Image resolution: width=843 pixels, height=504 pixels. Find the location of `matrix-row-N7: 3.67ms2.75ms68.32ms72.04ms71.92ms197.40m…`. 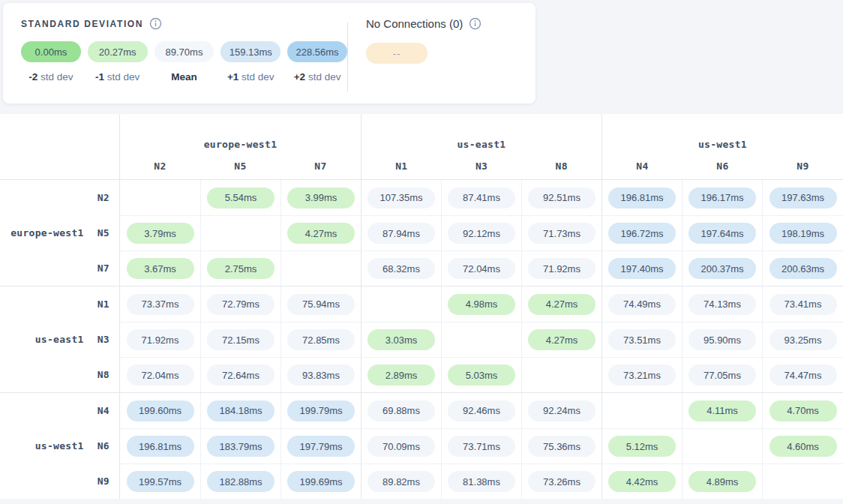

matrix-row-N7: 3.67ms2.75ms68.32ms72.04ms71.92ms197.40m… is located at coordinates (482, 268).